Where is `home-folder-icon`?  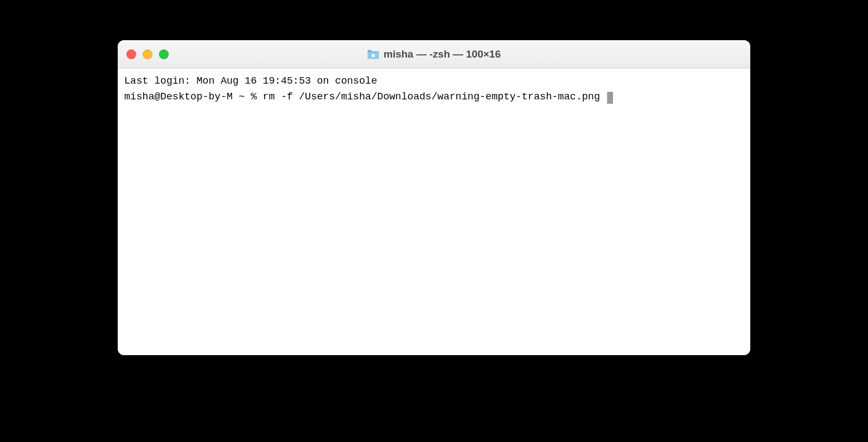
home-folder-icon is located at coordinates (373, 54).